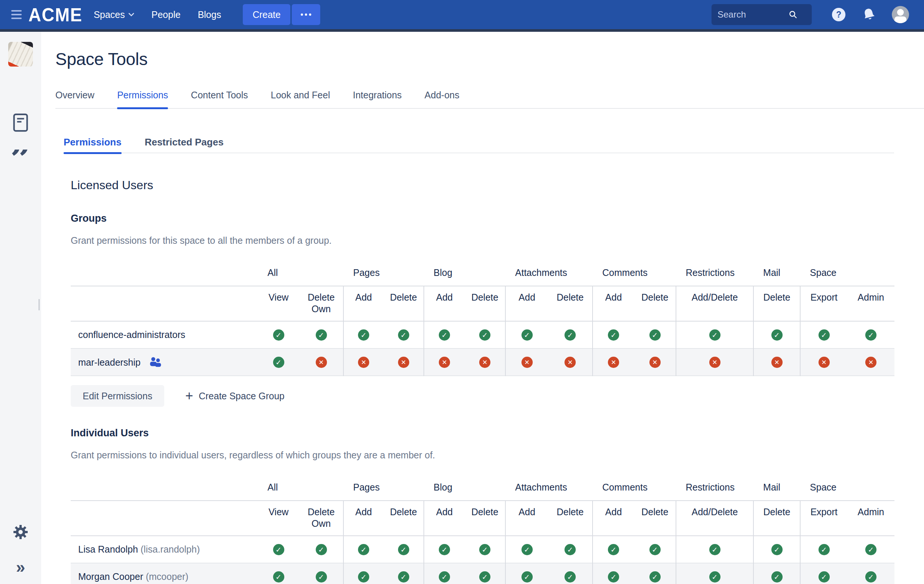 The height and width of the screenshot is (584, 924). Describe the element at coordinates (16, 15) in the screenshot. I see `hamburger-menu-icon` at that location.